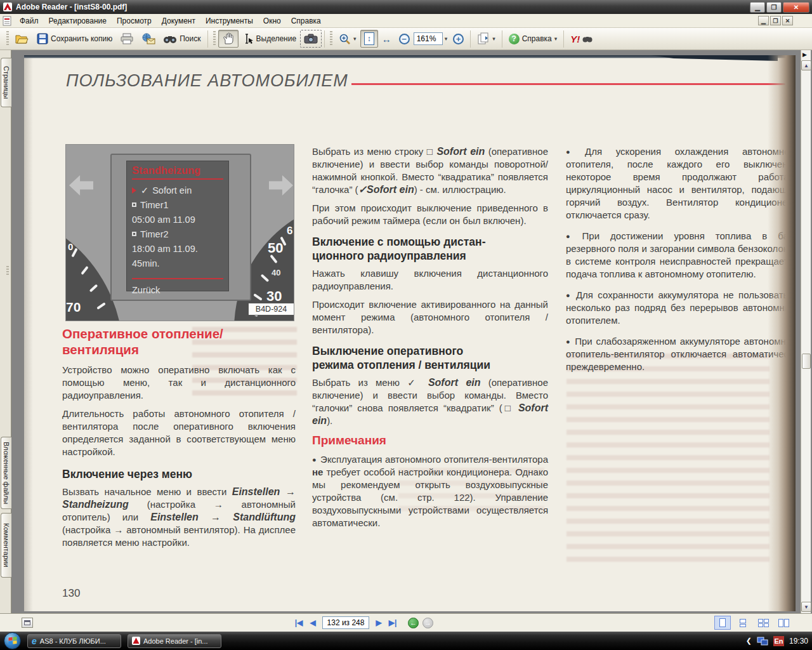  I want to click on text-select-icon, so click(248, 39).